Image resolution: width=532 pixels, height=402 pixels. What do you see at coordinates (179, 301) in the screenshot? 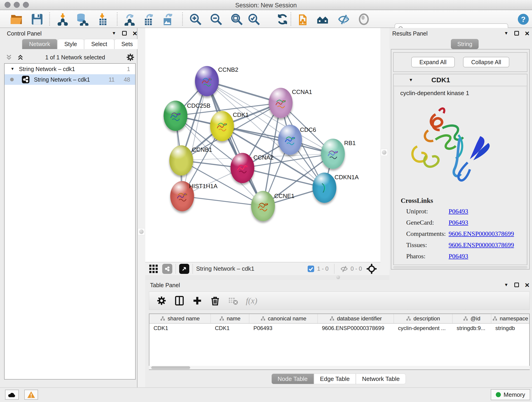
I see `show-columns-icon` at bounding box center [179, 301].